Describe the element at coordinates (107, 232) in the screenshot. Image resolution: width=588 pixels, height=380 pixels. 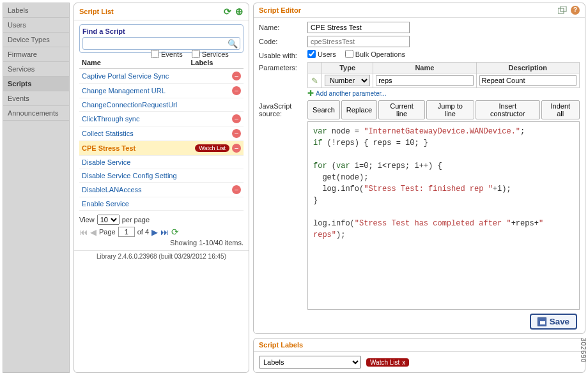
I see `page-label: Page` at that location.